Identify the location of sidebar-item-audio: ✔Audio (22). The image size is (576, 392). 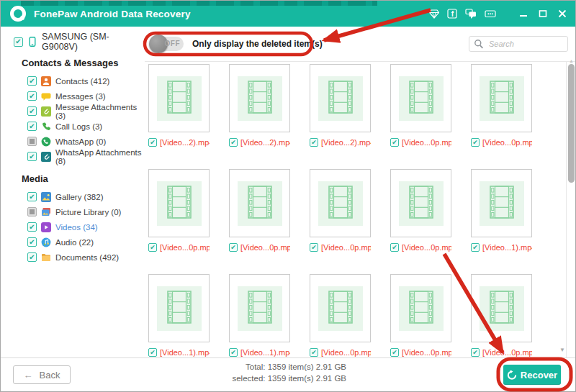
(86, 242).